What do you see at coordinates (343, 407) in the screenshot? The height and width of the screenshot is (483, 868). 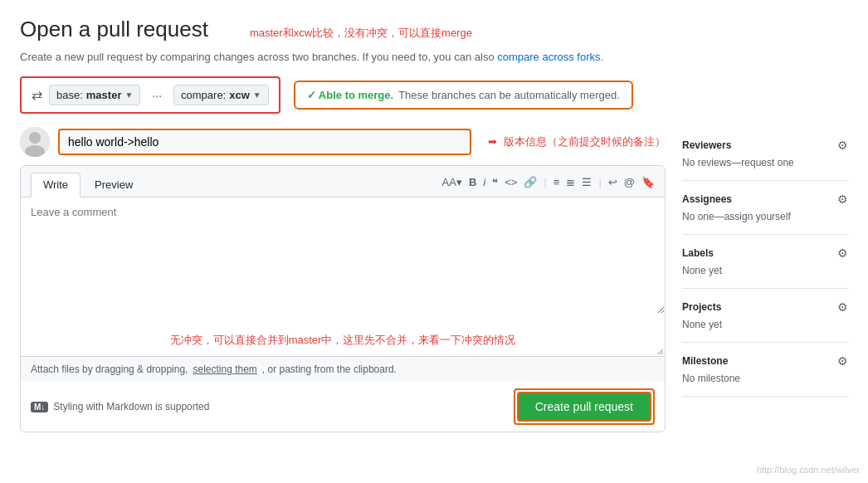 I see `bottom-row: M↓ Styling with Markdown is supported Cr…` at bounding box center [343, 407].